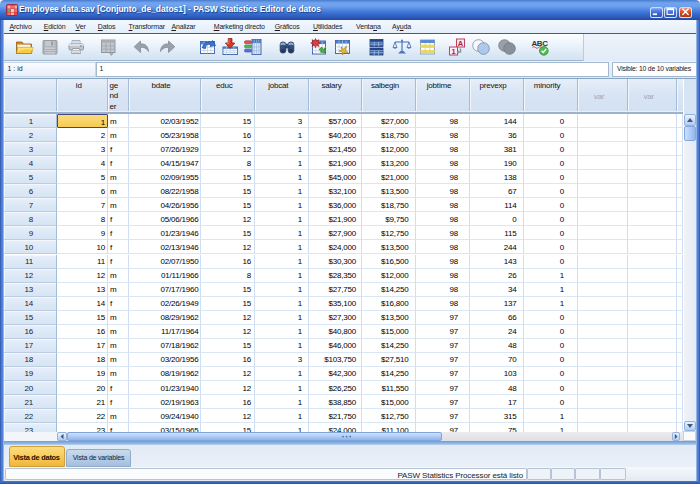 The height and width of the screenshot is (487, 700). Describe the element at coordinates (540, 44) in the screenshot. I see `svg-text: ABC` at that location.